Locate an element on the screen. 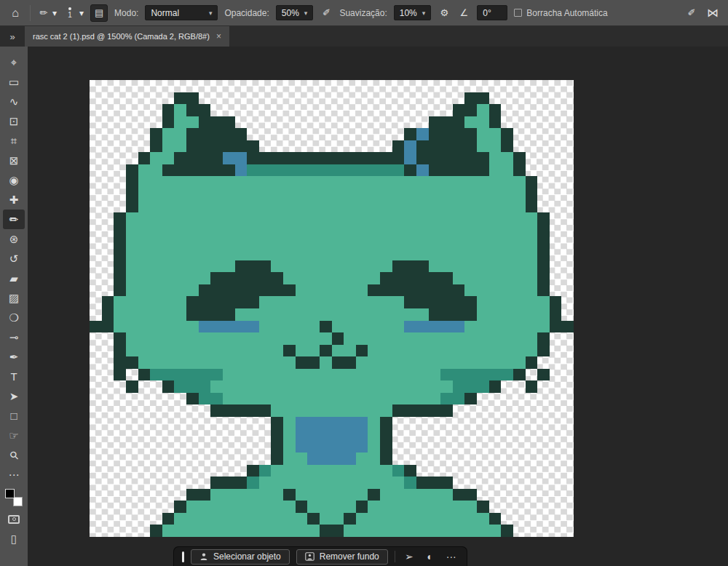 The width and height of the screenshot is (728, 566). marquee-icon: ▭ is located at coordinates (14, 82).